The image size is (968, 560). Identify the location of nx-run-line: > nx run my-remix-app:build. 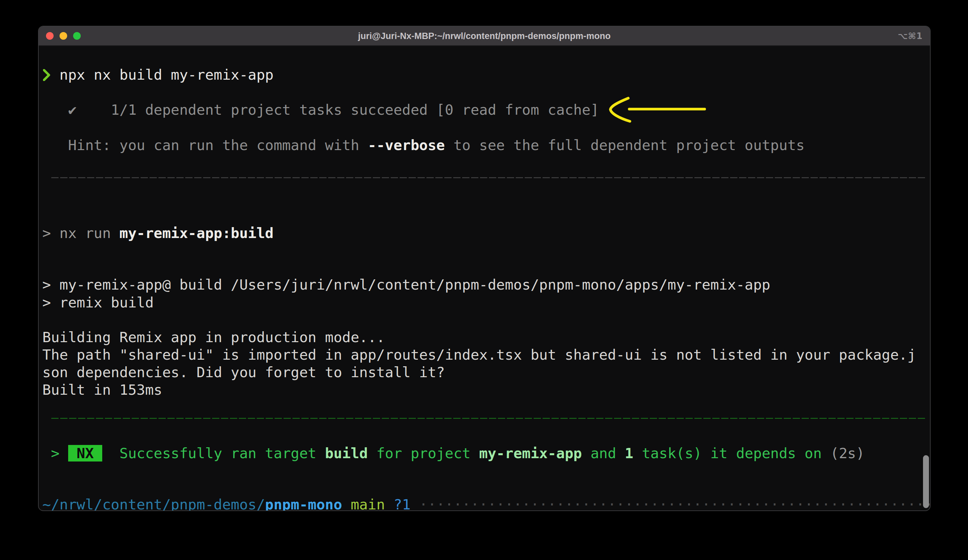
(158, 233).